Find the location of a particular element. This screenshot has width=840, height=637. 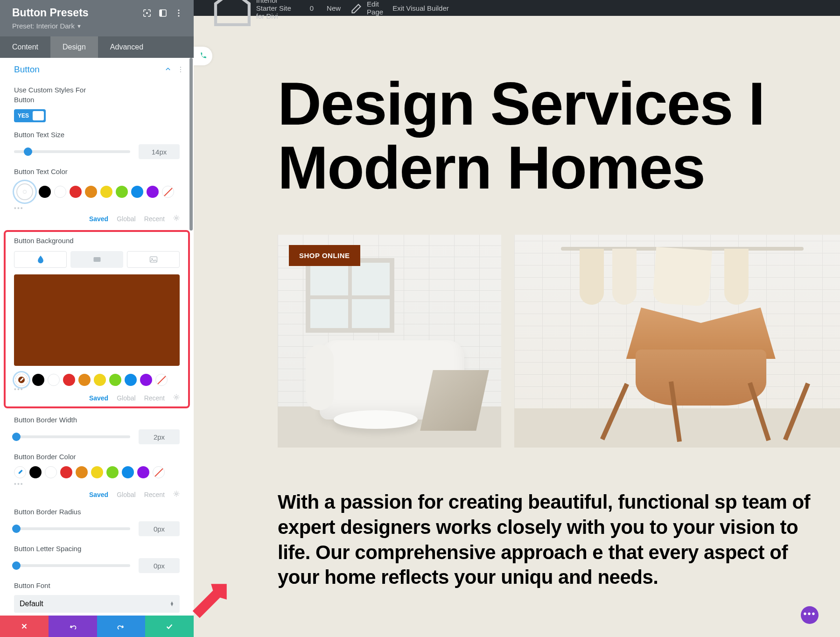

new-item: New is located at coordinates (332, 8).